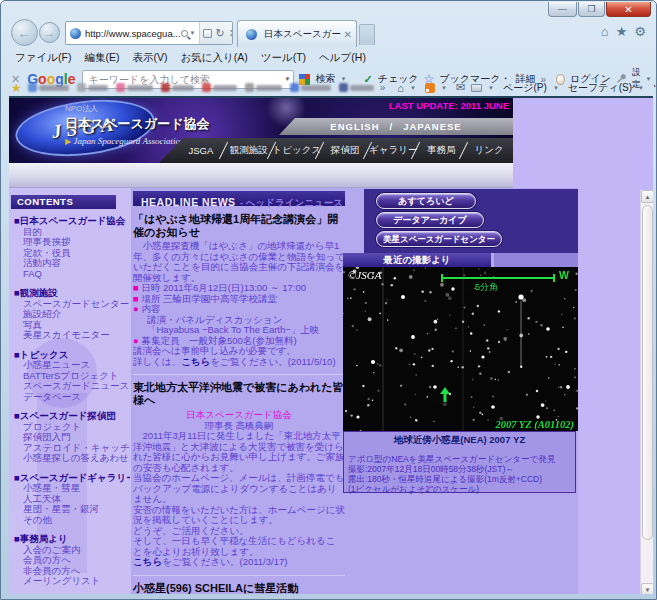 The width and height of the screenshot is (657, 600). Describe the element at coordinates (393, 150) in the screenshot. I see `site-nav-item: ギャラリー` at that location.